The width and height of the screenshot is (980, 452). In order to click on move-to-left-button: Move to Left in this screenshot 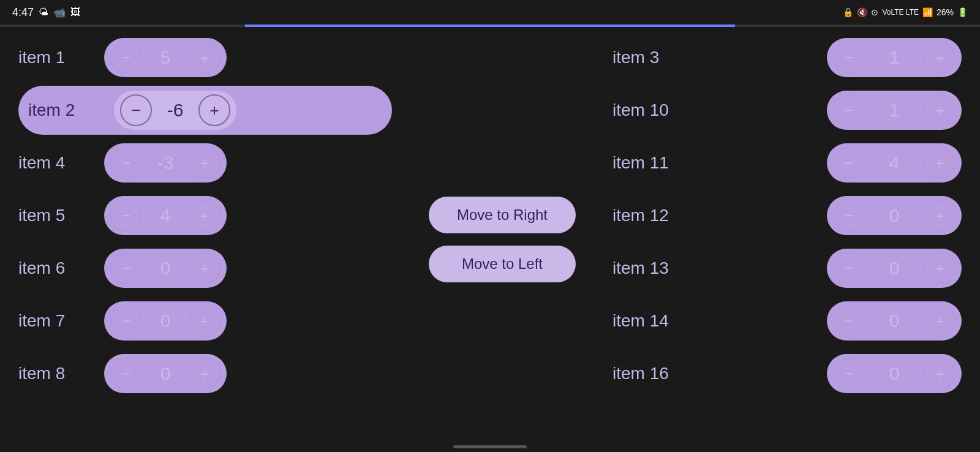, I will do `click(502, 264)`.